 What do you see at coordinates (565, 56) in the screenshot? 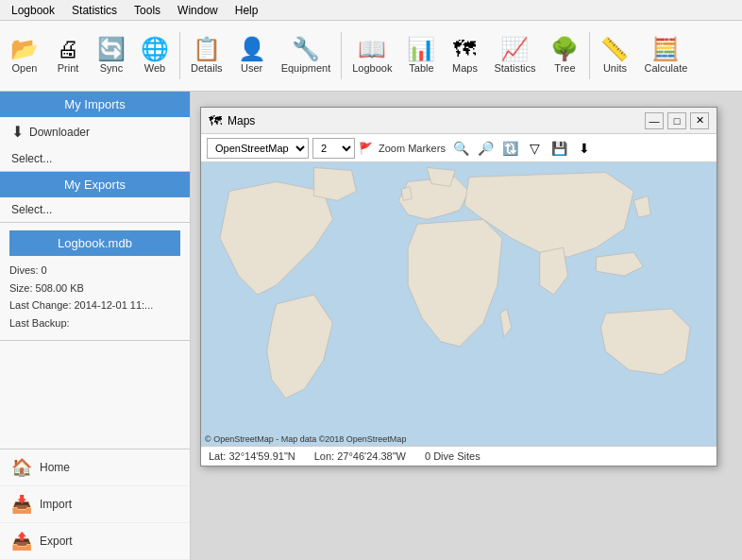
I see `tree-button: 🌳 Tree` at bounding box center [565, 56].